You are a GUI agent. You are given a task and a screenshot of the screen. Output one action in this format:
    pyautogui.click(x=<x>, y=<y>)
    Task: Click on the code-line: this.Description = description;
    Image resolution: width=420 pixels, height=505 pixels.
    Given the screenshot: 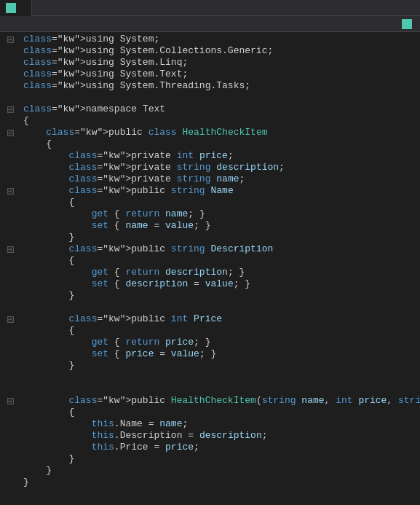 What is the action you would take?
    pyautogui.click(x=221, y=436)
    